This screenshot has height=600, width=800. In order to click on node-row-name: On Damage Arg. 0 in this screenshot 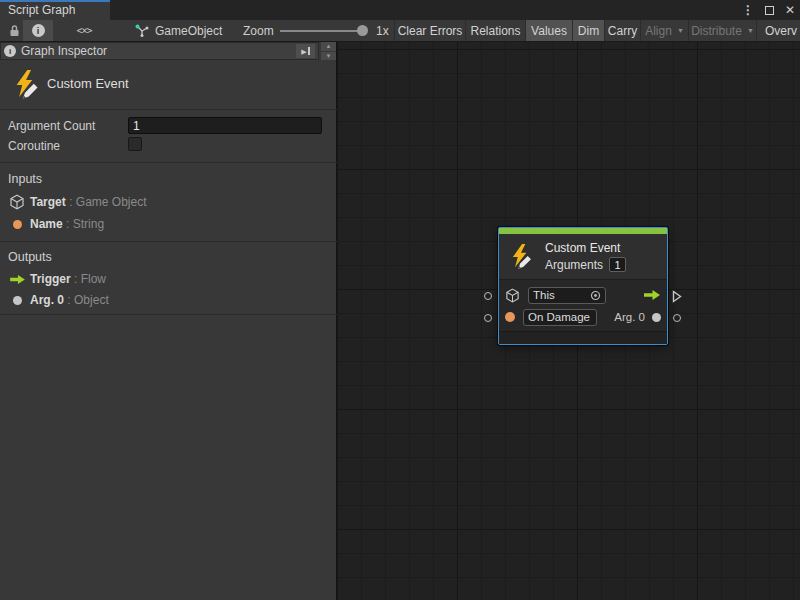, I will do `click(583, 317)`.